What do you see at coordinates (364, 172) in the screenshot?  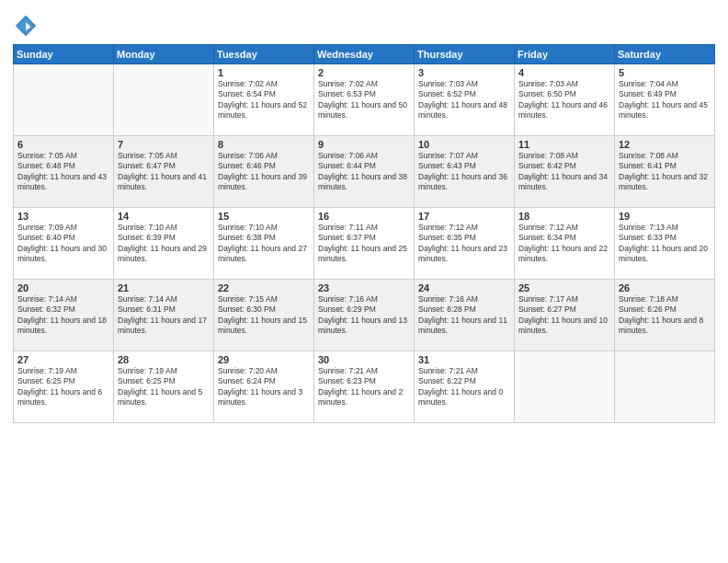 I see `calendar-week-row: 6Sunrise: 7:05 AM Sunset: 6:48 PM Daylig…` at bounding box center [364, 172].